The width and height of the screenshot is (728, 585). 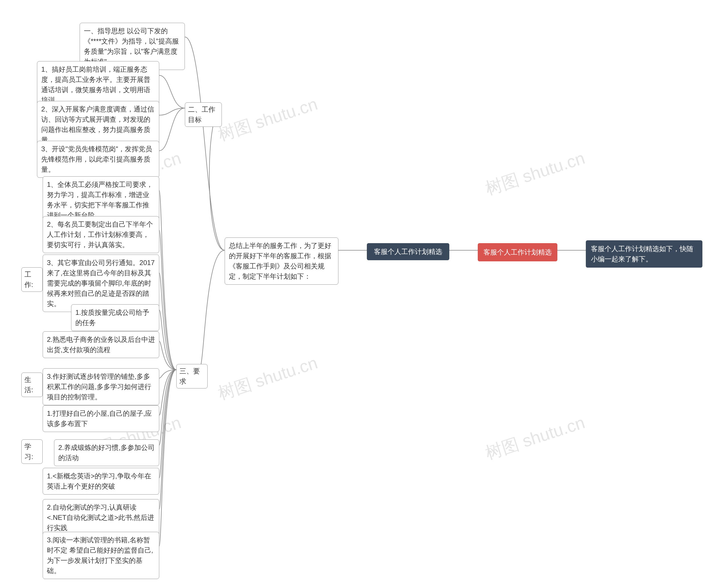 What do you see at coordinates (190, 376) in the screenshot?
I see `section3-title: 三、要求` at bounding box center [190, 376].